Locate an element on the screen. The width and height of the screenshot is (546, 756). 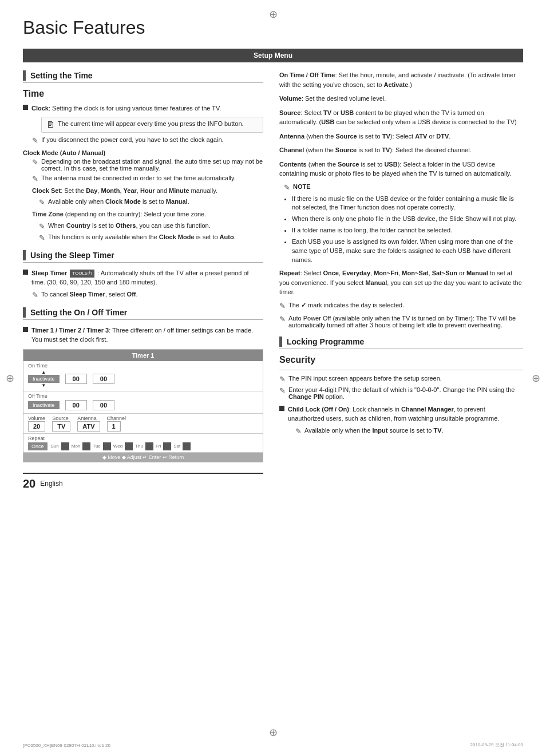
note-pencil-icon2: ✎ is located at coordinates (35, 163).